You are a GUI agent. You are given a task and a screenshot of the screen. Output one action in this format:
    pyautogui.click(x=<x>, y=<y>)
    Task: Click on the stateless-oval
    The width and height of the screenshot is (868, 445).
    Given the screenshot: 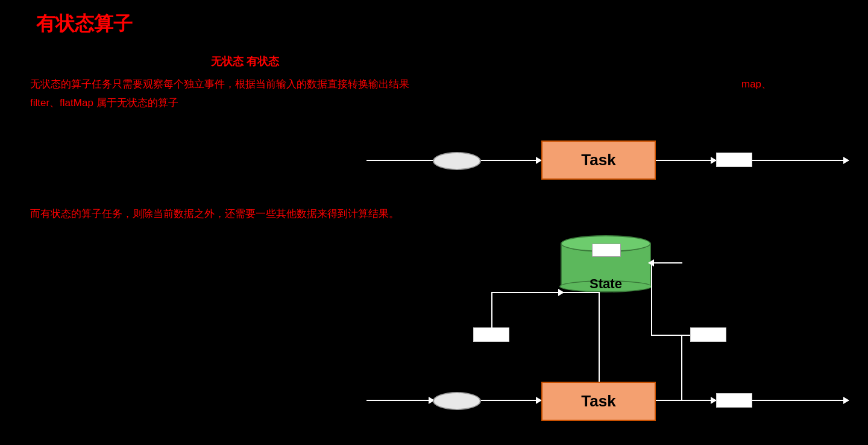 What is the action you would take?
    pyautogui.click(x=457, y=161)
    